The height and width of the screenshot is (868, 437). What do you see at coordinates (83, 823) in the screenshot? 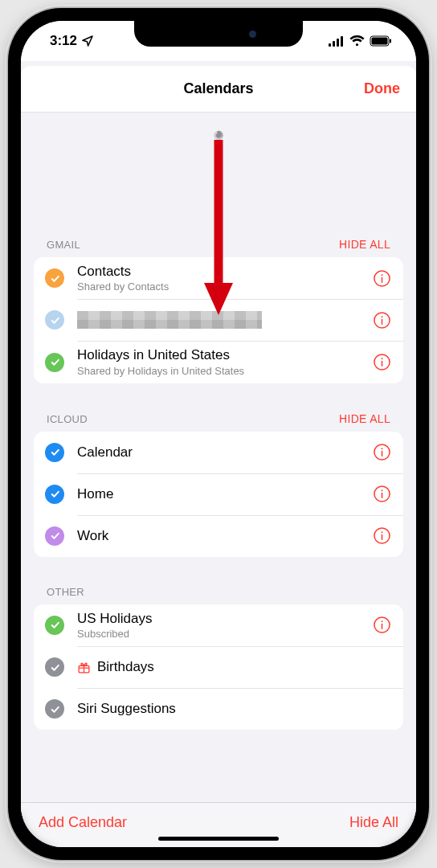
I see `add-calendar-button: Add Calendar` at bounding box center [83, 823].